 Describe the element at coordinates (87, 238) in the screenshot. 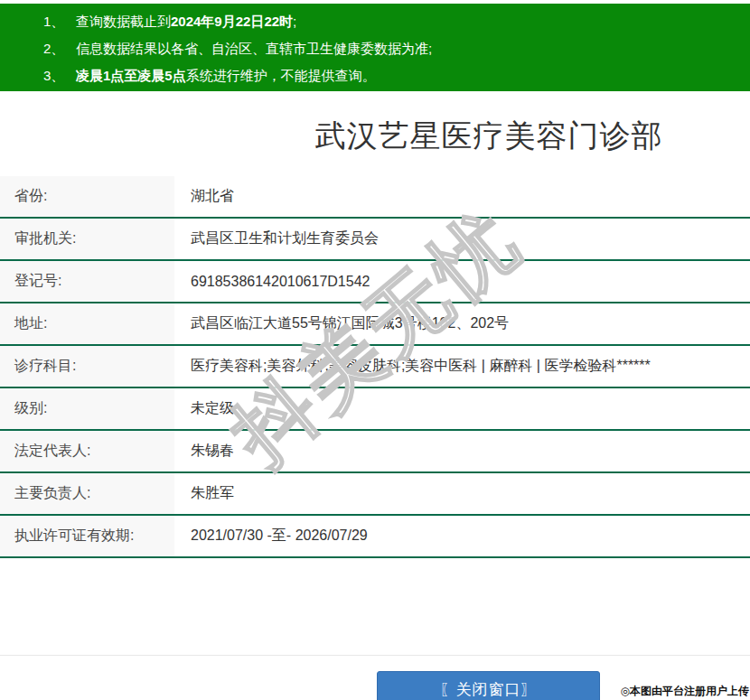

I see `row-label: 审批机关:` at that location.